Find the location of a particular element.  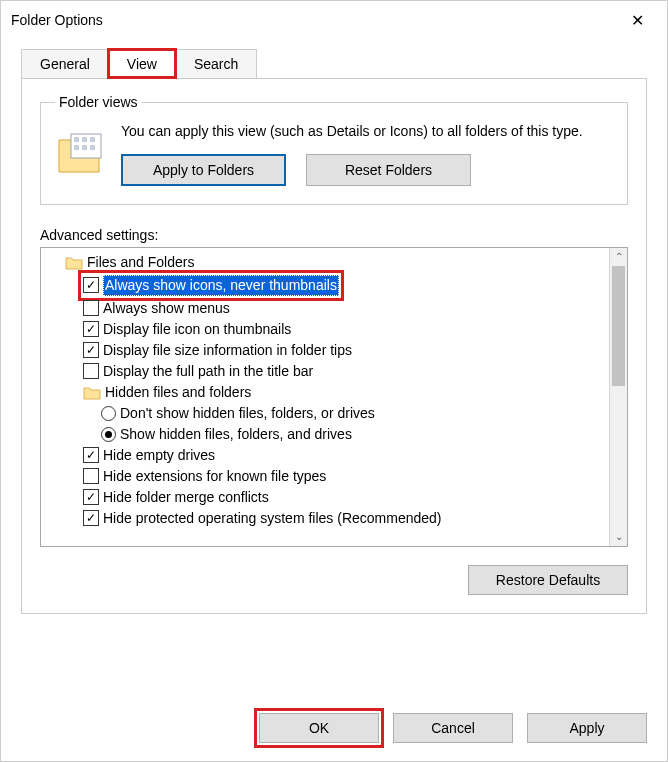

tree-row: ✓Always show icons, never thumbnails is located at coordinates (328, 286).